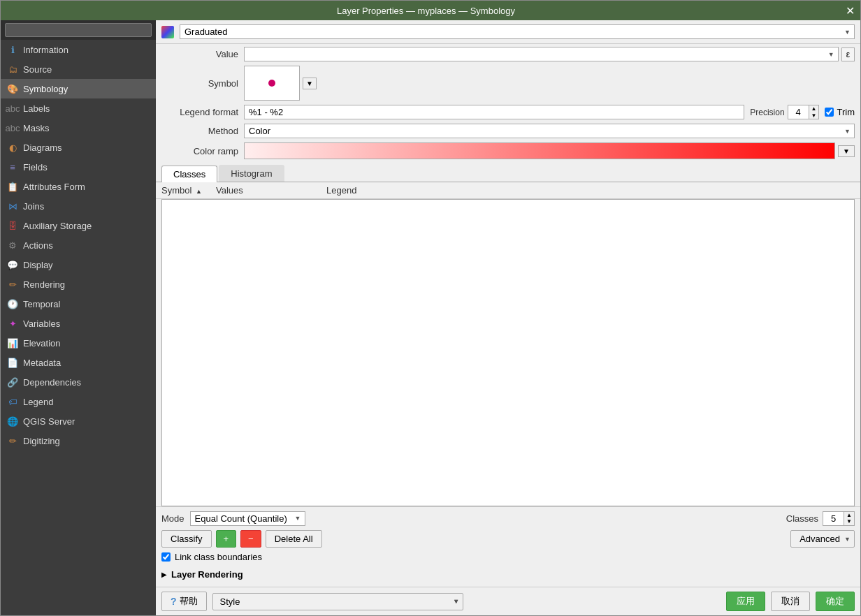 This screenshot has height=616, width=861. Describe the element at coordinates (338, 602) in the screenshot. I see `style-select: Style` at that location.